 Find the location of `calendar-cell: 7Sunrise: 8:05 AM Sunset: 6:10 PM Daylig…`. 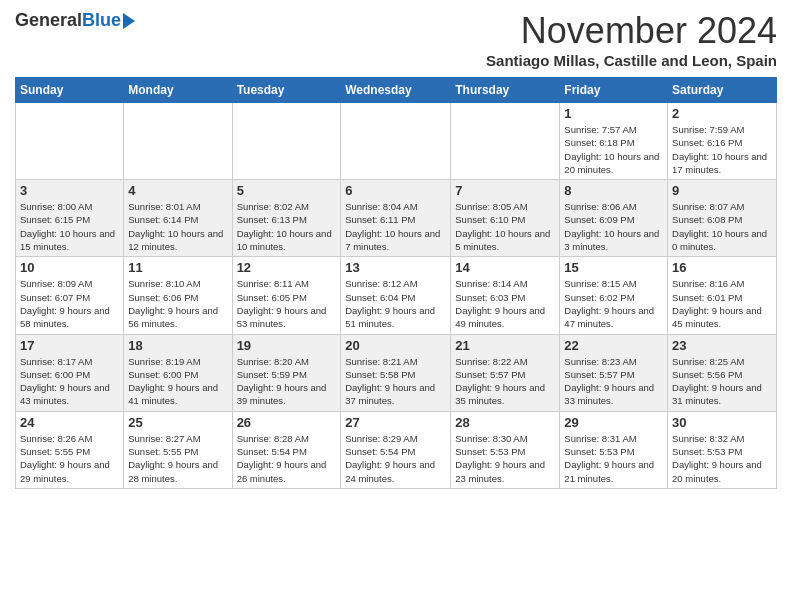

calendar-cell: 7Sunrise: 8:05 AM Sunset: 6:10 PM Daylig… is located at coordinates (506, 218).